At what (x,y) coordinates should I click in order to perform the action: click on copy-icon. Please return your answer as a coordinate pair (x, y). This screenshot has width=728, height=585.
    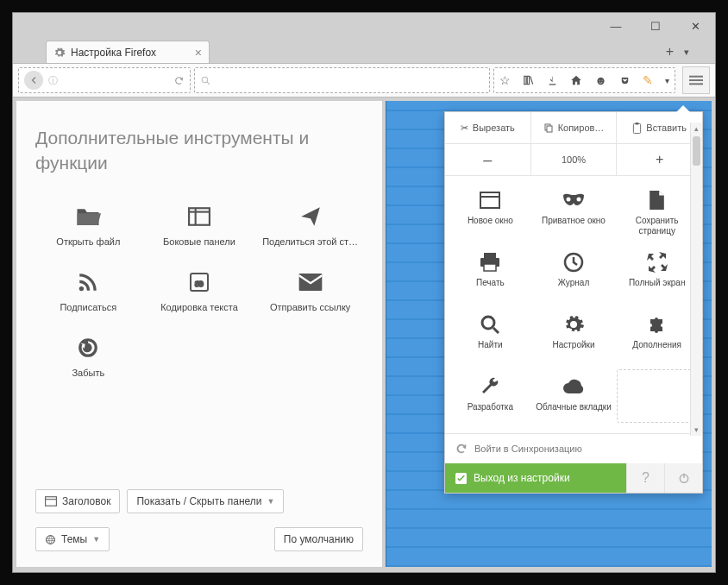
    Looking at the image, I should click on (549, 128).